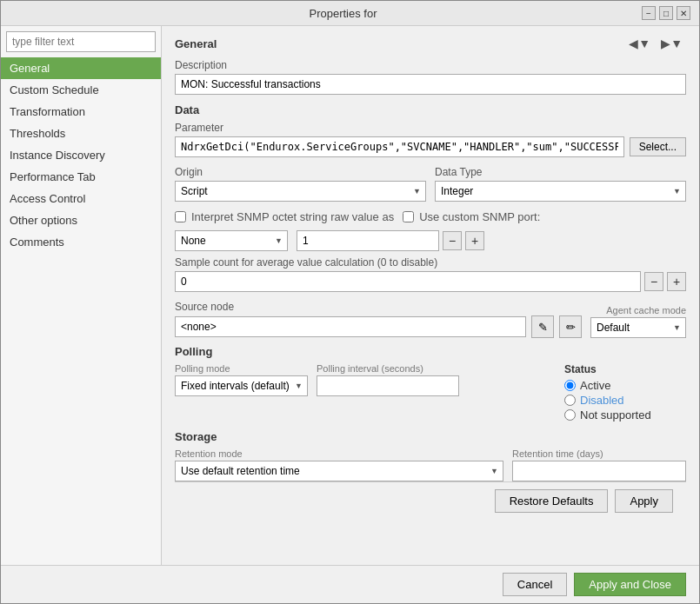  I want to click on source-edit-btn: ✏, so click(570, 327).